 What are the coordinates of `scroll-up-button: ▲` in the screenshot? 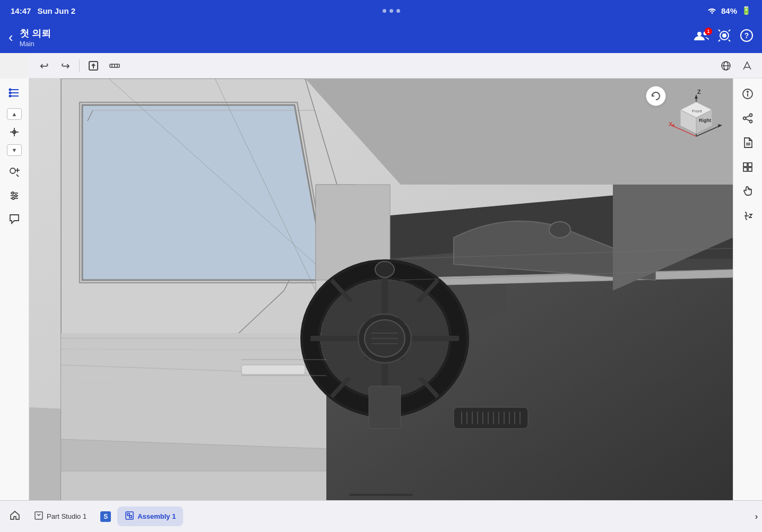 It's located at (14, 114).